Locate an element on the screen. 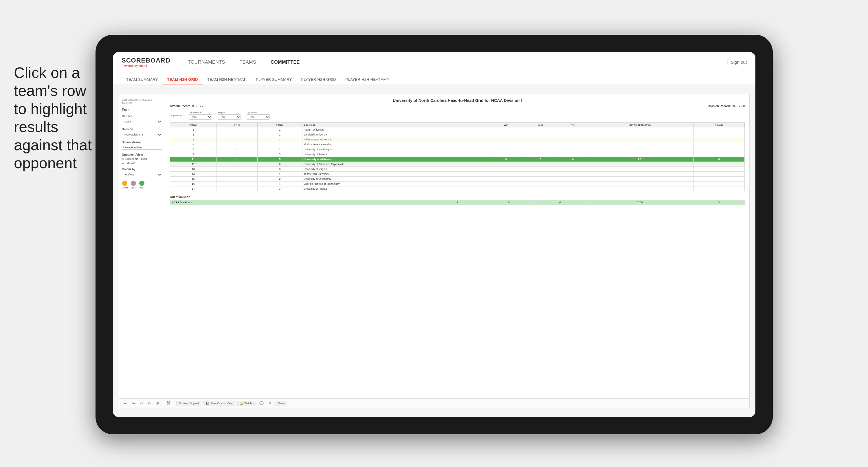 The height and width of the screenshot is (467, 868). table-row: 9-3University of Arizona is located at coordinates (458, 154).